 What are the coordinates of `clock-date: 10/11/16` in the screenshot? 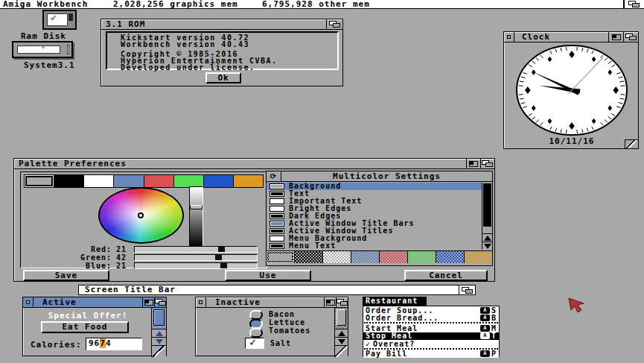 It's located at (572, 142).